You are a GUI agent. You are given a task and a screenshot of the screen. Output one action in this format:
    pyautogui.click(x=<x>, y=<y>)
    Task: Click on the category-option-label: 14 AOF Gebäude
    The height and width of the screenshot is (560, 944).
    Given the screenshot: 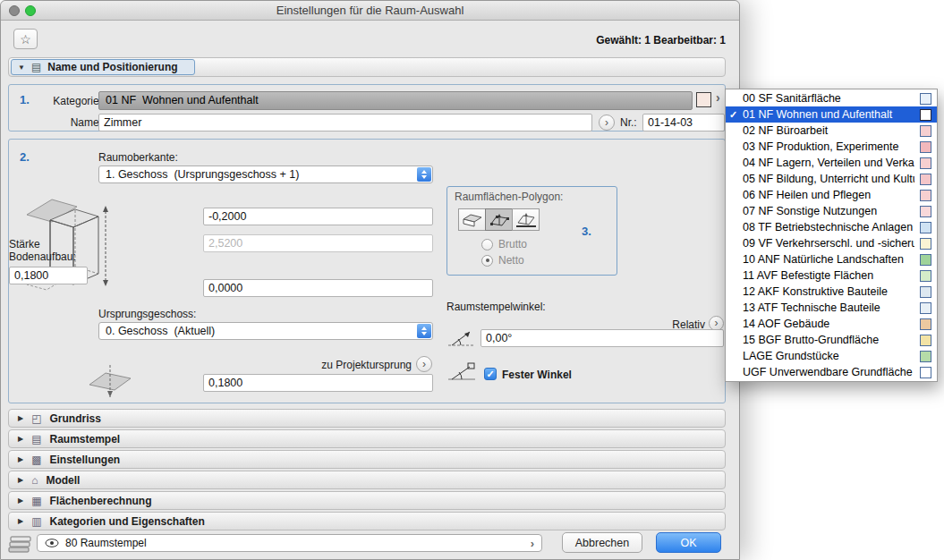 What is the action you would take?
    pyautogui.click(x=829, y=324)
    